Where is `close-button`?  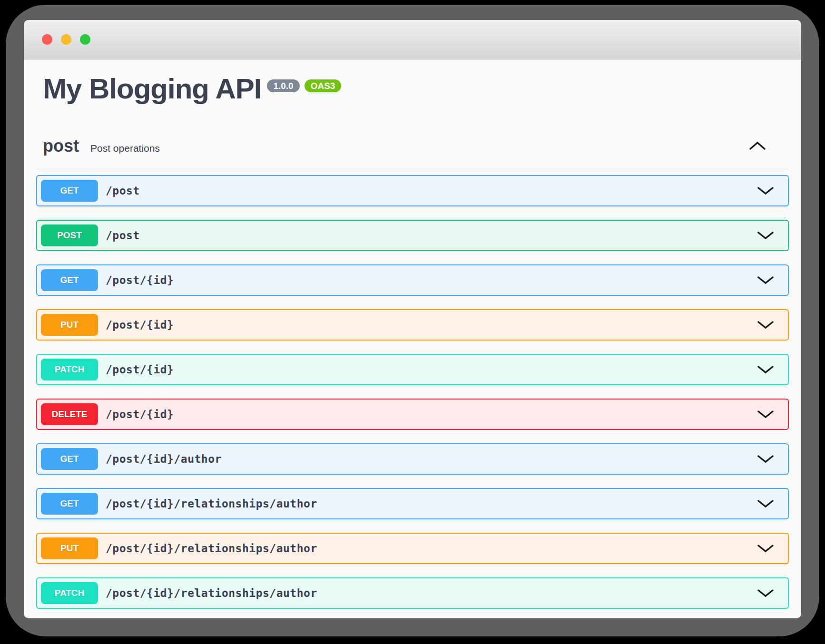 close-button is located at coordinates (47, 39).